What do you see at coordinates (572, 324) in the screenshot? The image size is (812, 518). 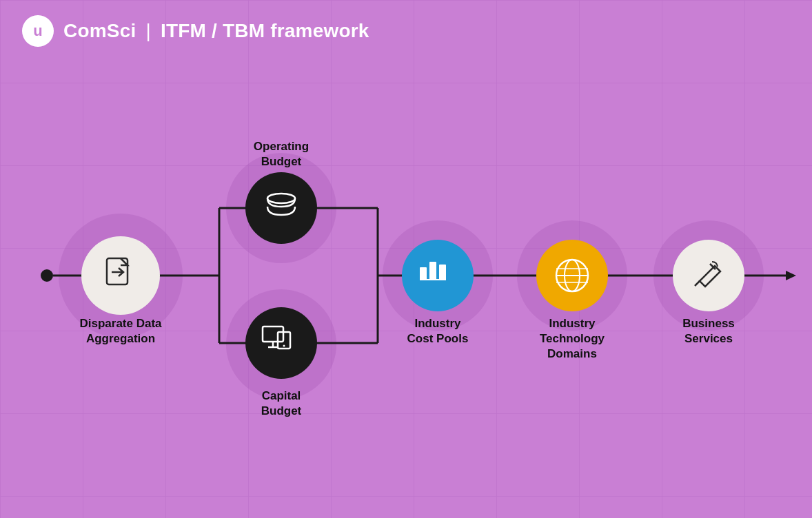 I see `label-tech-domains: Industry` at bounding box center [572, 324].